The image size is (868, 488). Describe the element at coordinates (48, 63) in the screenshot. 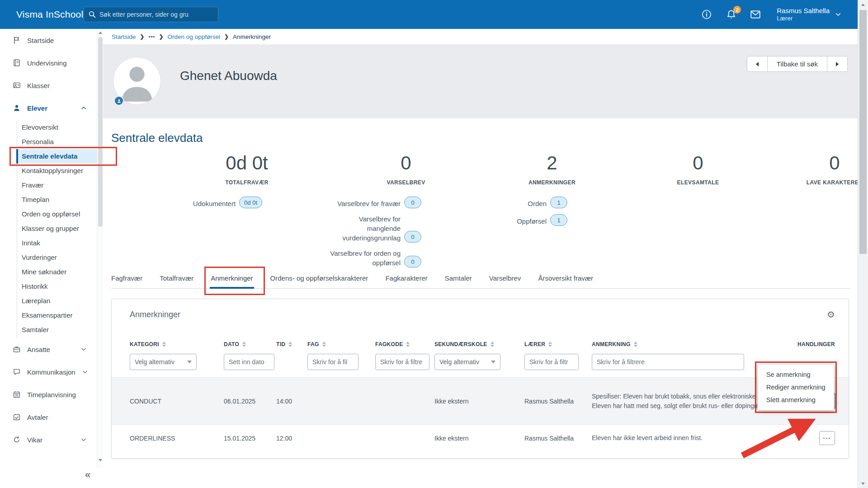

I see `sidebar-item-undervisning: Undervisning` at that location.